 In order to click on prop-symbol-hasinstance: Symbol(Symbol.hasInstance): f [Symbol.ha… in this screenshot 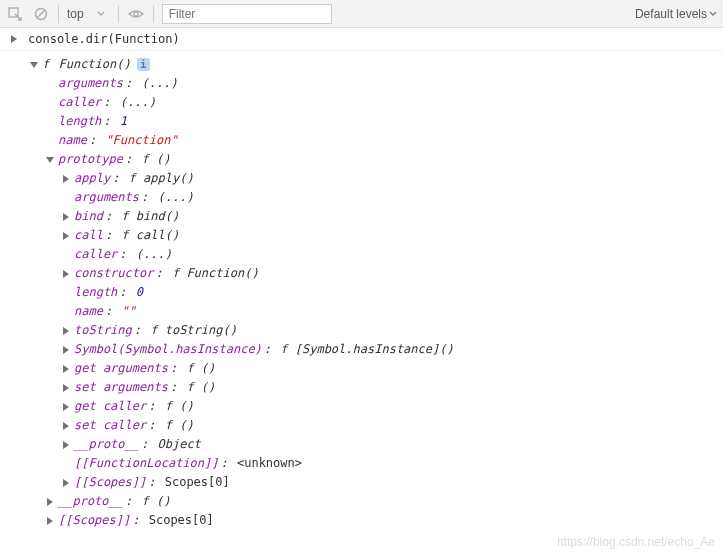, I will do `click(376, 350)`.